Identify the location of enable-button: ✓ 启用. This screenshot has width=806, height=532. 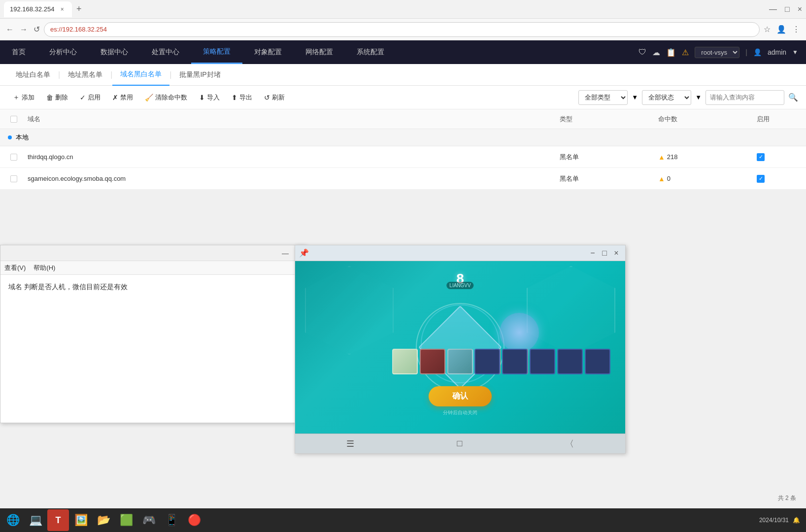
(90, 98).